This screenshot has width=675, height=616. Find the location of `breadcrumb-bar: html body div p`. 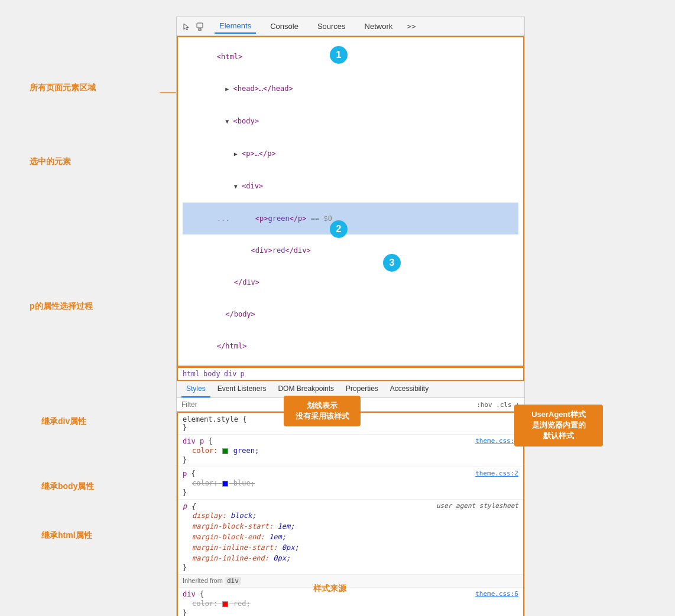

breadcrumb-bar: html body div p is located at coordinates (351, 374).